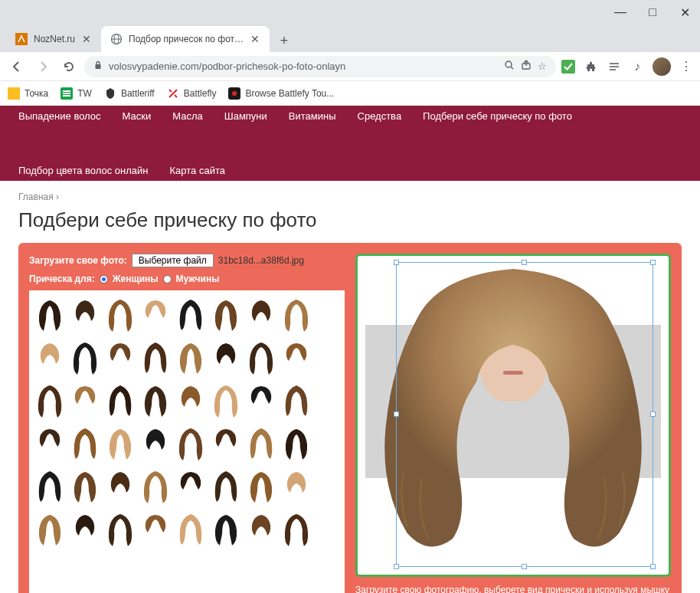 This screenshot has width=700, height=593. I want to click on reload-button, so click(69, 67).